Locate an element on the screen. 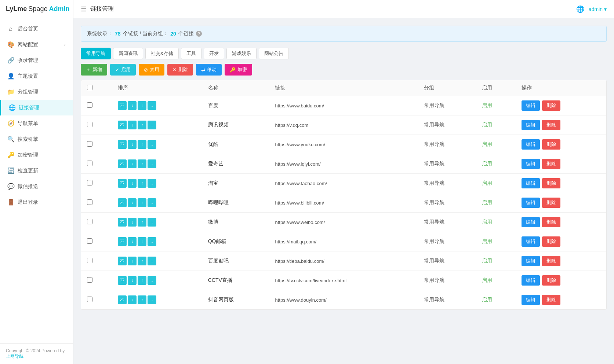 The width and height of the screenshot is (614, 364). help-icon: ? is located at coordinates (199, 34).